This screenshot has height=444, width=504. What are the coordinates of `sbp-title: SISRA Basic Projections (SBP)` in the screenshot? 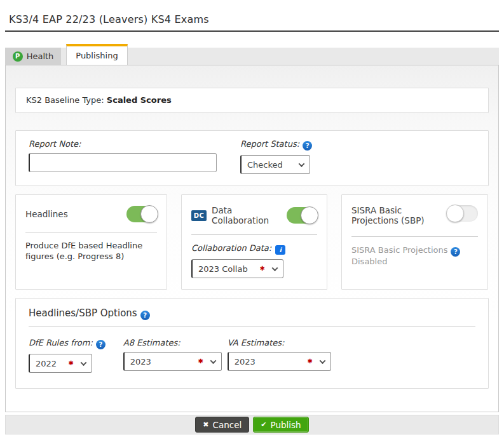 It's located at (394, 215).